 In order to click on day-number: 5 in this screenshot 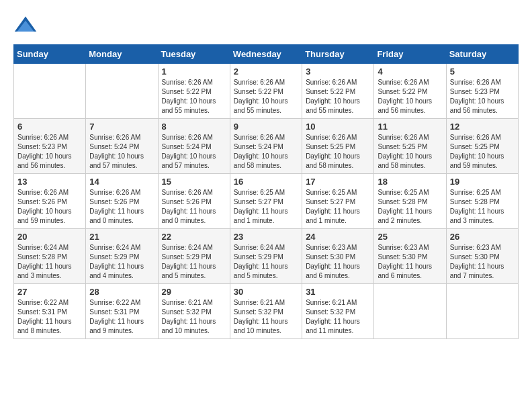, I will do `click(482, 71)`.